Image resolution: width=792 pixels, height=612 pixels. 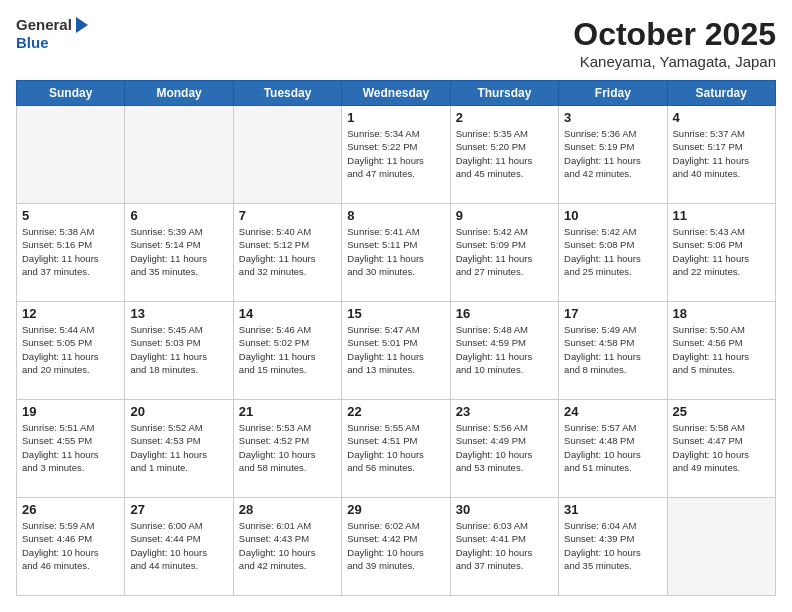 I want to click on table-row: 20Sunrise: 5:52 AMSunset: 4:53 PMDayligh…, so click(x=179, y=449).